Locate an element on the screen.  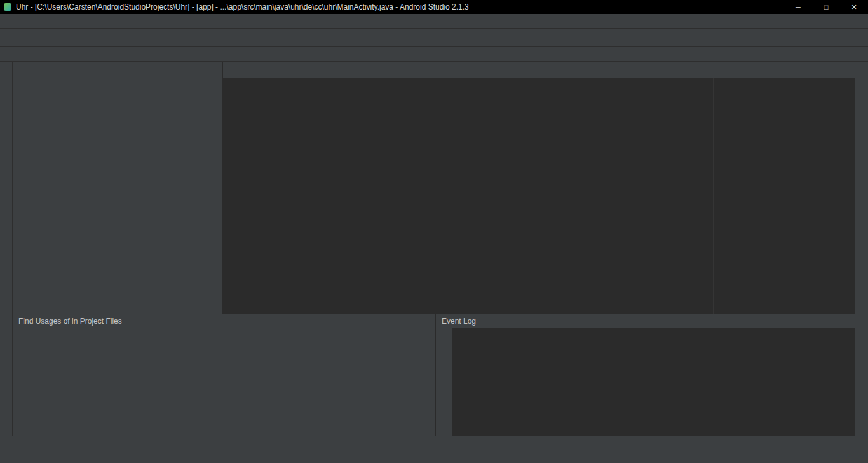
close-button: ✕ is located at coordinates (854, 7).